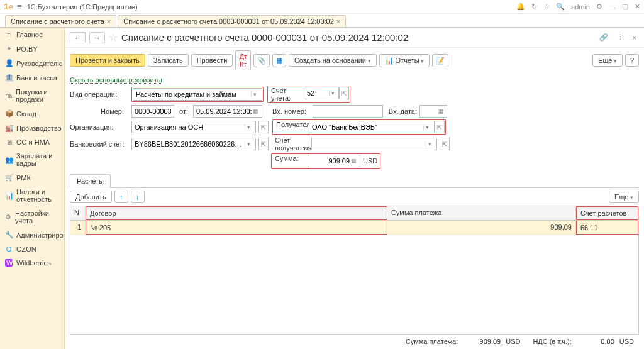 This screenshot has height=349, width=644. I want to click on currency: USD, so click(370, 161).